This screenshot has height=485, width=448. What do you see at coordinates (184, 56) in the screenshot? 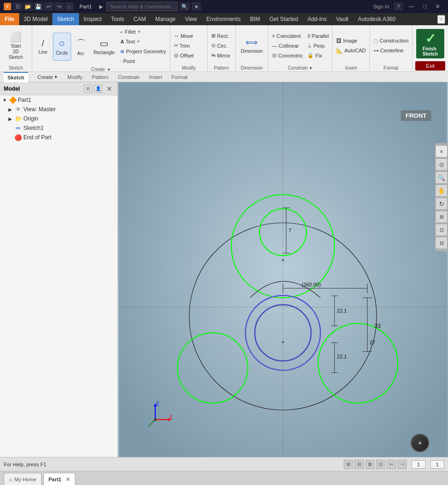
I see `offset-btn: ◎ Offset` at bounding box center [184, 56].